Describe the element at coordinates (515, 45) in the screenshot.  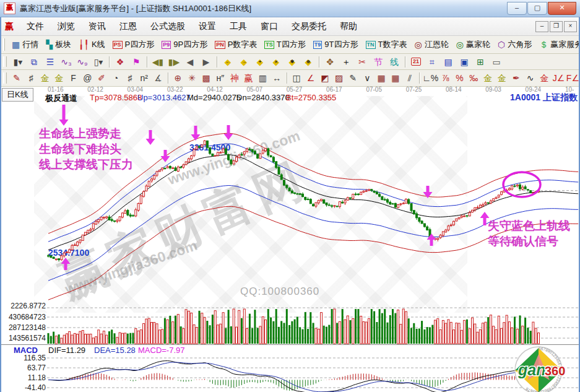
I see `toolbar-item-hexagon: ⬡六角形` at that location.